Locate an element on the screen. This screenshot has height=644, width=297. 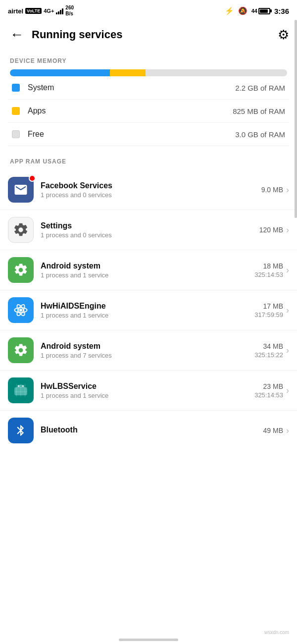
memory-item-apps: Apps 825 MB of RAM is located at coordinates (148, 111).